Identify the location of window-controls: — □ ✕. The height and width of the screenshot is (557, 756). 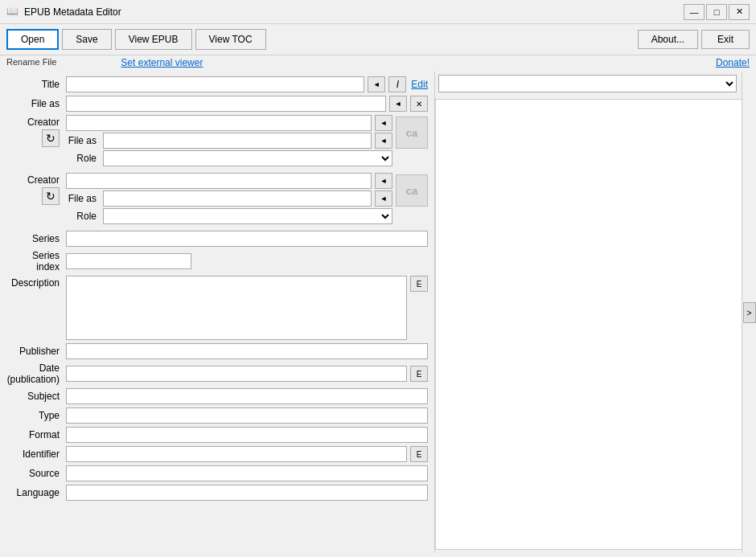
(717, 12).